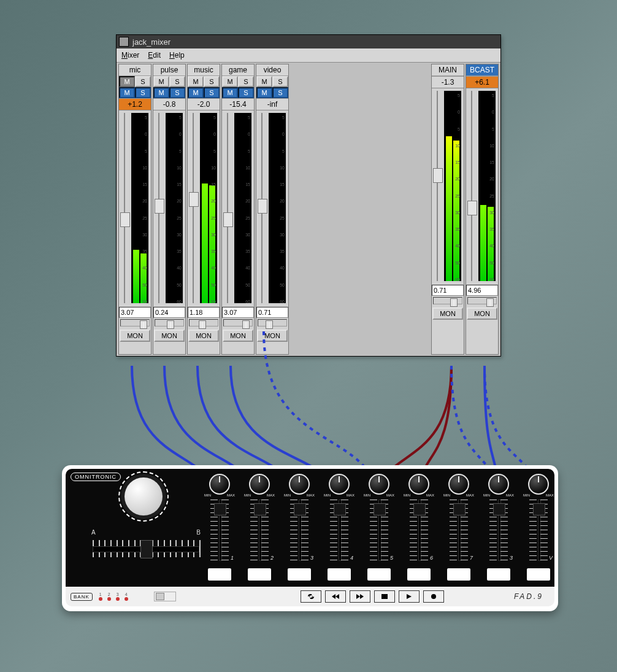  What do you see at coordinates (434, 597) in the screenshot?
I see `transport-rec-button` at bounding box center [434, 597].